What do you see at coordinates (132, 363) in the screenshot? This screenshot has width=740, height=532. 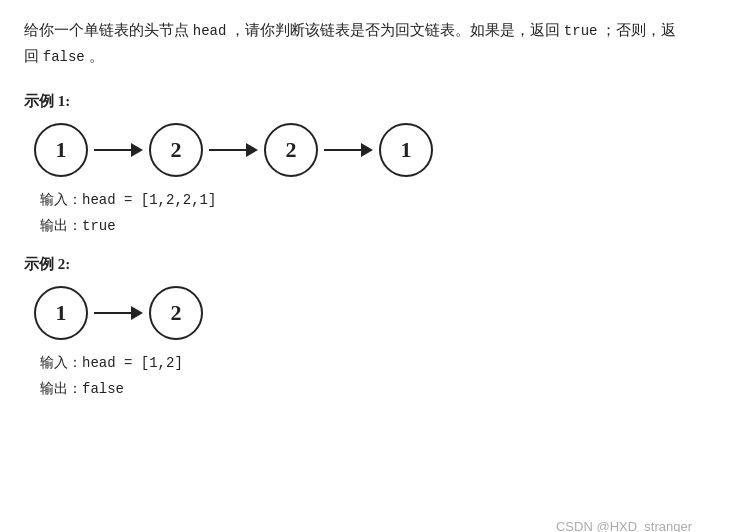 I see `example2-input-code: head = [1,2]` at bounding box center [132, 363].